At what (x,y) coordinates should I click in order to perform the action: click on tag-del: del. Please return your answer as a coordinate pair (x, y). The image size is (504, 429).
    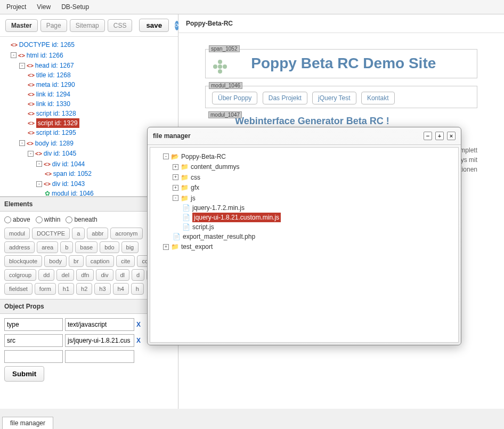
    Looking at the image, I should click on (65, 275).